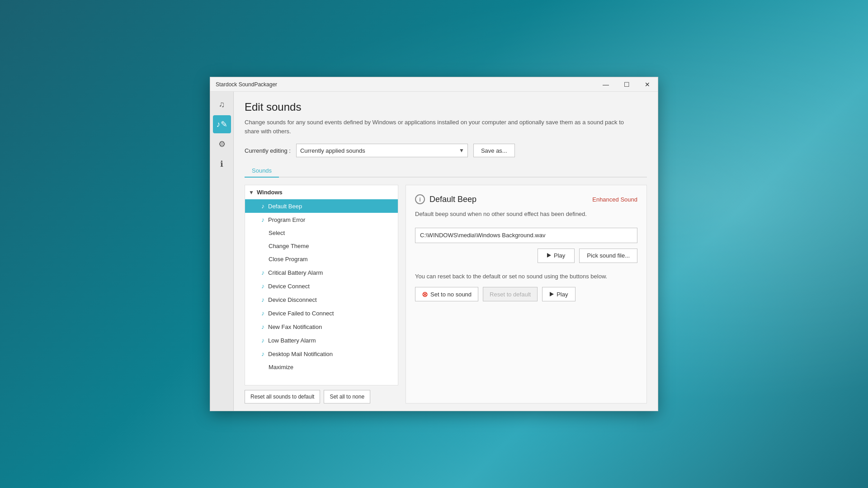  What do you see at coordinates (347, 397) in the screenshot?
I see `set-all-none-button: Set all to none` at bounding box center [347, 397].